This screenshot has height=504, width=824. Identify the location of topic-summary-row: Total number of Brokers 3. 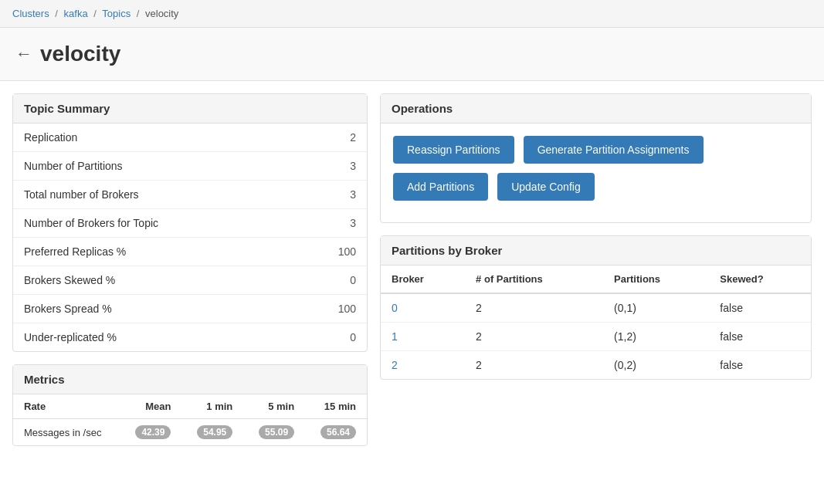
(190, 194).